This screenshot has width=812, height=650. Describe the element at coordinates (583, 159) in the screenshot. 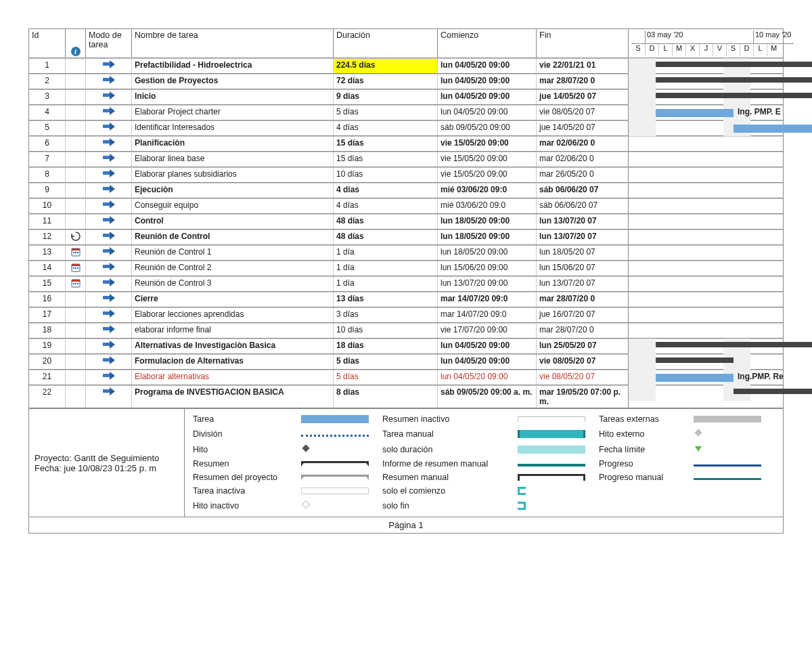

I see `cell-finish: mar 02/06/20 0` at that location.